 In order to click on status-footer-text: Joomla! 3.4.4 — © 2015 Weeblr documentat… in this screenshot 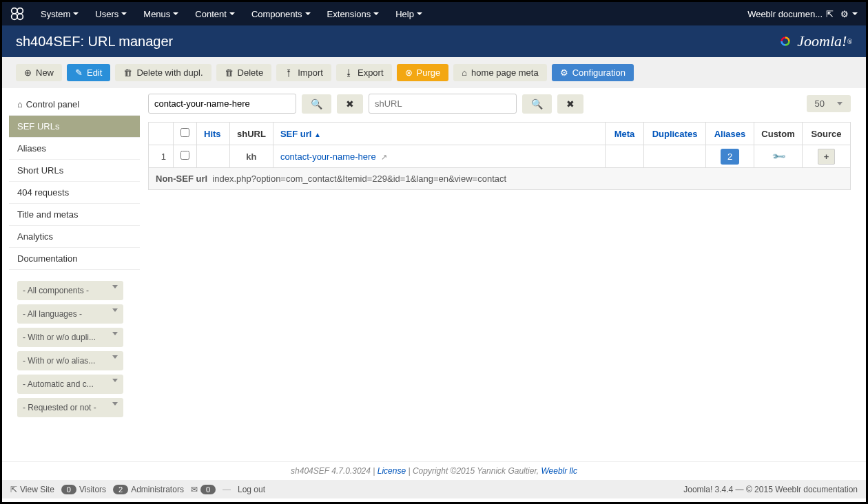, I will do `click(770, 490)`.